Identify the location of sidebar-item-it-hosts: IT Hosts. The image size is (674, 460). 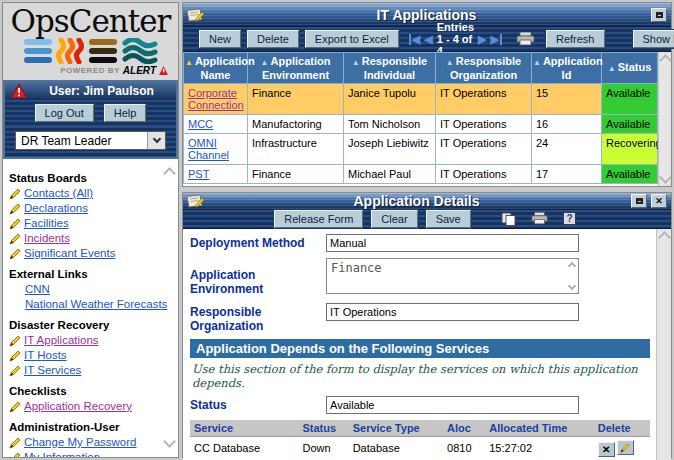
(92, 356).